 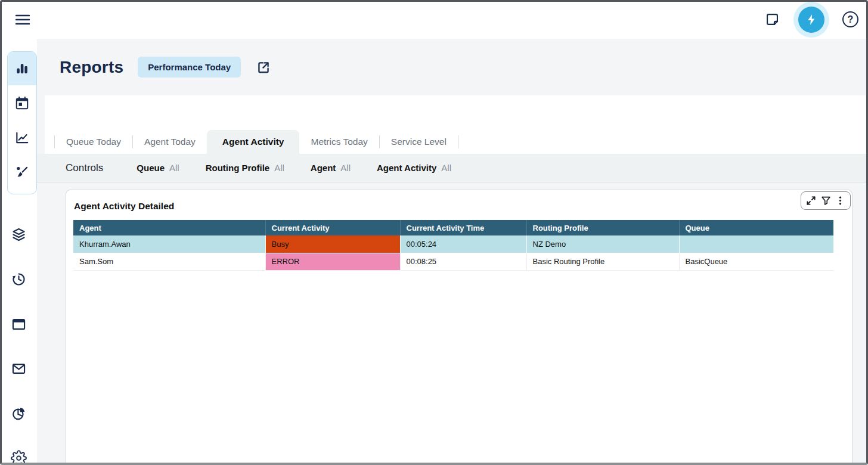 I want to click on sidebar-item-calendar, so click(x=23, y=103).